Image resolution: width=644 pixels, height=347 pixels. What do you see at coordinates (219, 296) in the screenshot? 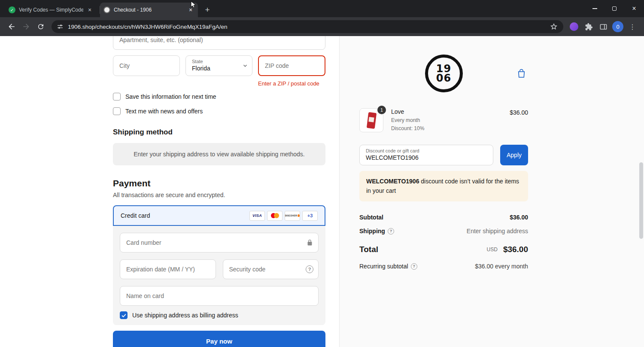
I see `name-on-card-wrap` at bounding box center [219, 296].